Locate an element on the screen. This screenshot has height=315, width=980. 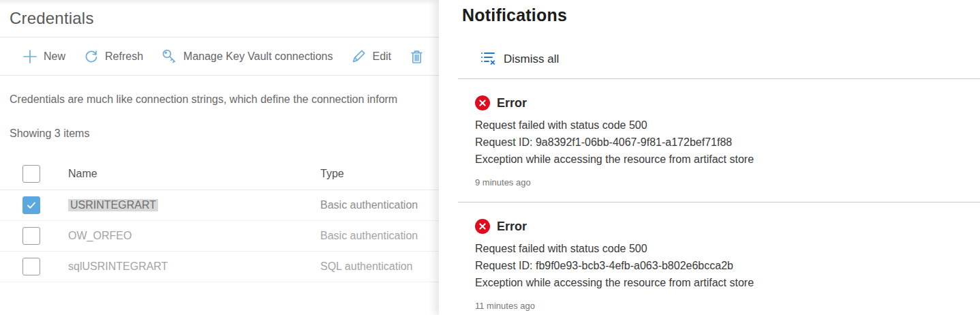
refresh-button: Refresh is located at coordinates (113, 57).